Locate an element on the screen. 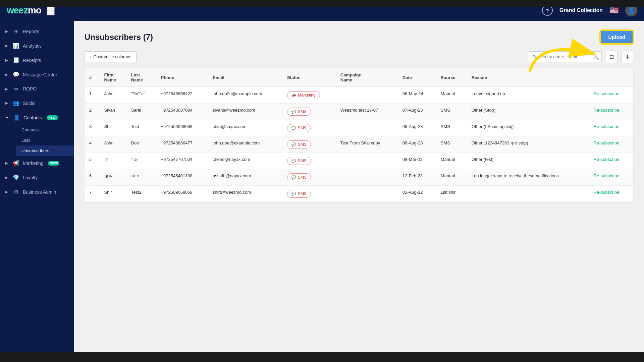 Image resolution: width=644 pixels, height=362 pixels. marketing-icon: 📢 is located at coordinates (16, 163).